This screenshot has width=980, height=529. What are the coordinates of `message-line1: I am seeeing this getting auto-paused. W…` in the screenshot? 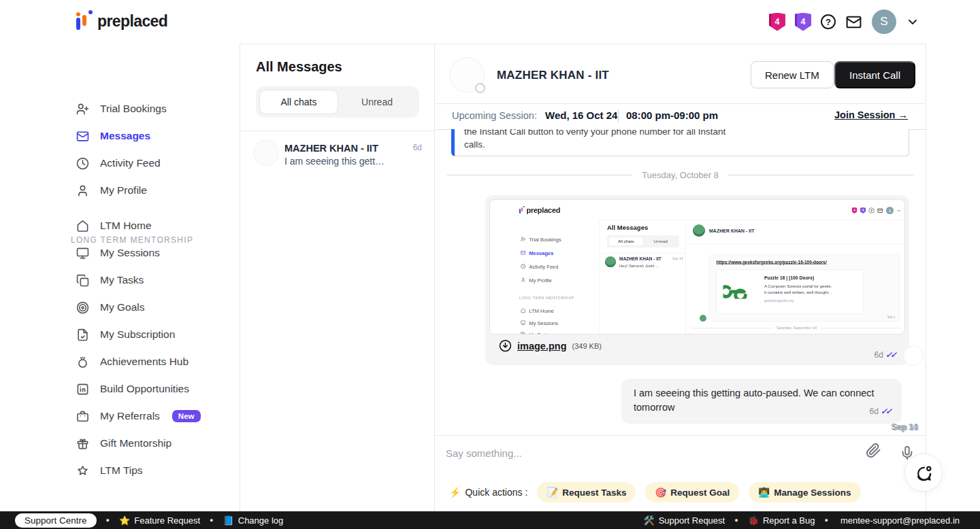 It's located at (762, 393).